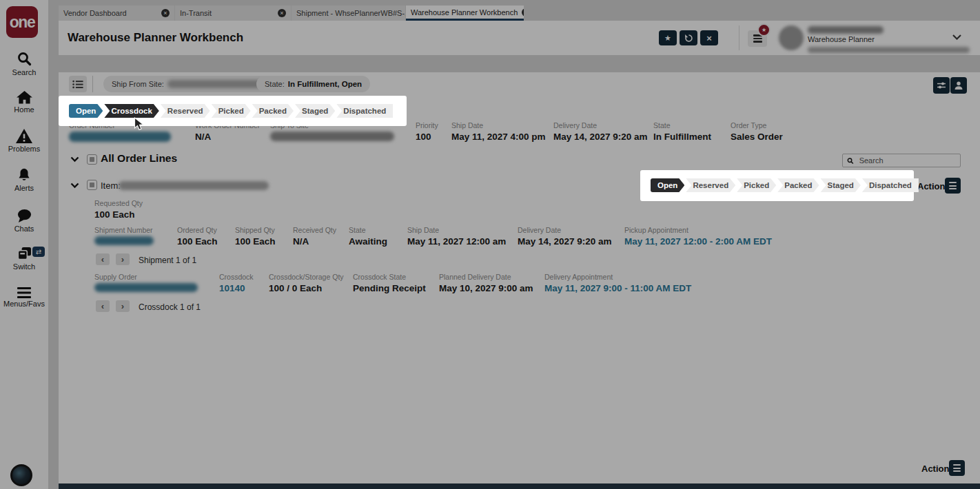 The image size is (980, 489). What do you see at coordinates (231, 111) in the screenshot?
I see `order-stage-flow: Open Crossdock Reserved Picked Packed St…` at bounding box center [231, 111].